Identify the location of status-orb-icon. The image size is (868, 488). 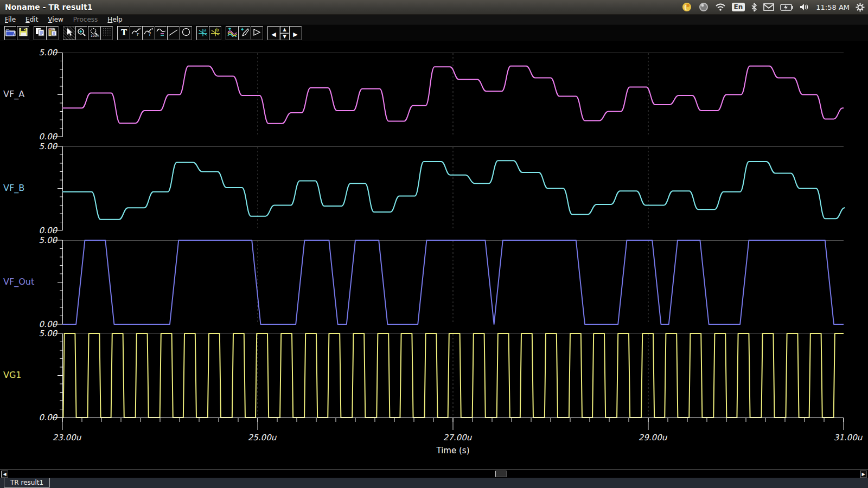
(704, 7).